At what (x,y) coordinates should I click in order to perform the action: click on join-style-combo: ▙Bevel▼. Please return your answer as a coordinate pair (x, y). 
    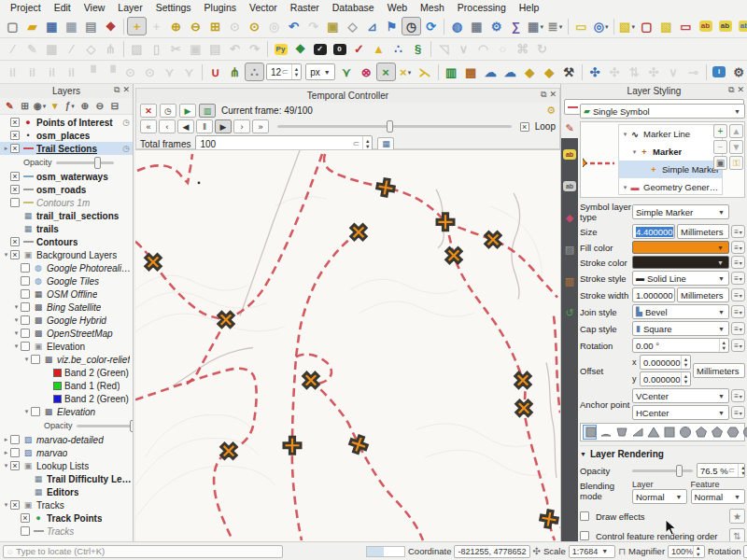
    Looking at the image, I should click on (681, 312).